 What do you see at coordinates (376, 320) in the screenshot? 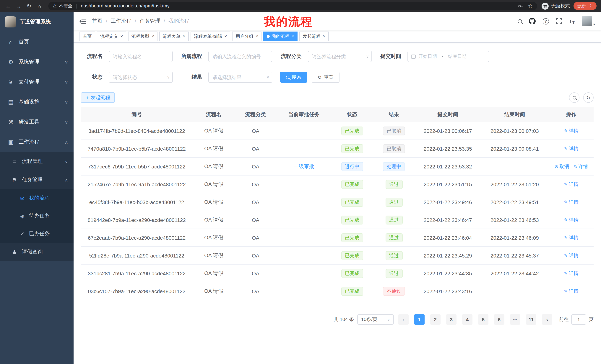
I see `page-size-select: 10条/页 ∨` at bounding box center [376, 320].